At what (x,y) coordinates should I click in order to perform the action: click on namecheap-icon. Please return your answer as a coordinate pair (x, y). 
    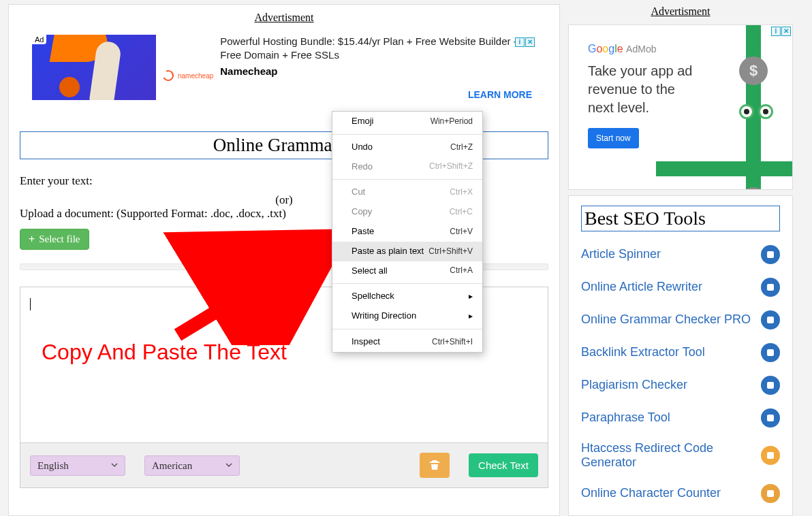
    Looking at the image, I should click on (169, 76).